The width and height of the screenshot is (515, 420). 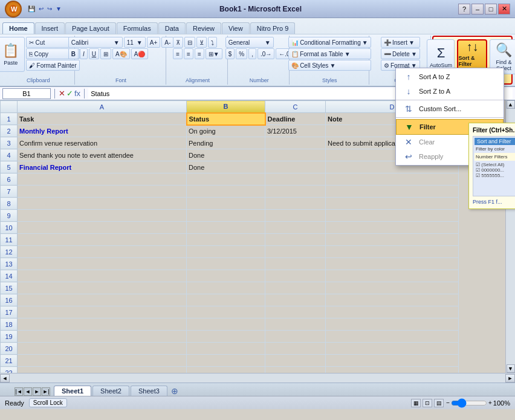 What do you see at coordinates (226, 300) in the screenshot?
I see `cell-b16` at bounding box center [226, 300].